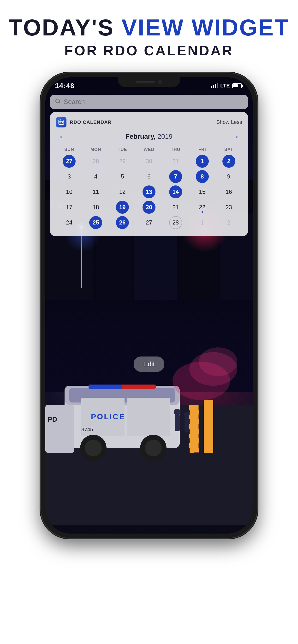 Image resolution: width=298 pixels, height=644 pixels. Describe the element at coordinates (202, 176) in the screenshot. I see `calendar-cell: 8` at that location.